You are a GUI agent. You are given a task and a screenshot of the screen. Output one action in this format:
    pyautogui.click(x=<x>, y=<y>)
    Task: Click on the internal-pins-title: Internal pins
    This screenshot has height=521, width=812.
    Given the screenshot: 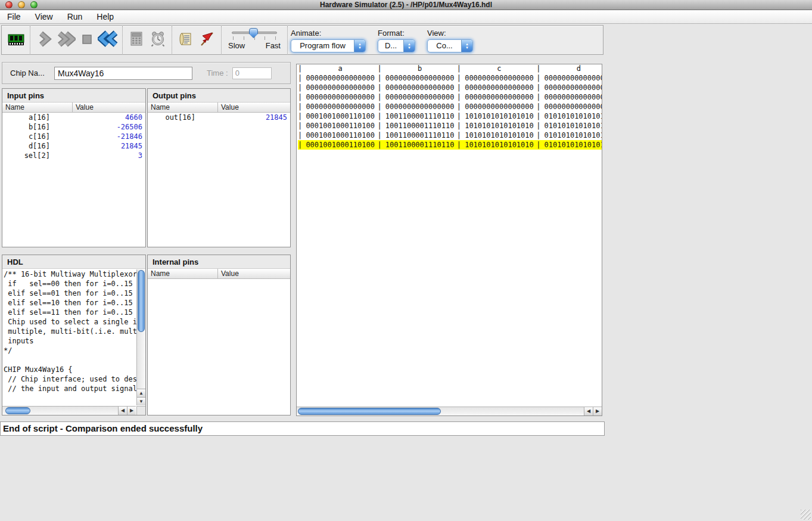 What is the action you would take?
    pyautogui.click(x=219, y=262)
    